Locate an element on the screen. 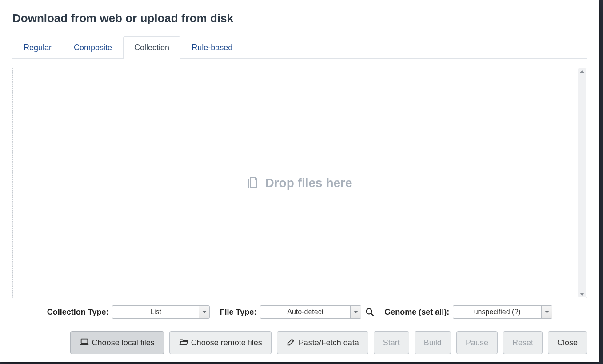  choose-local-files-button: Choose local files is located at coordinates (117, 343).